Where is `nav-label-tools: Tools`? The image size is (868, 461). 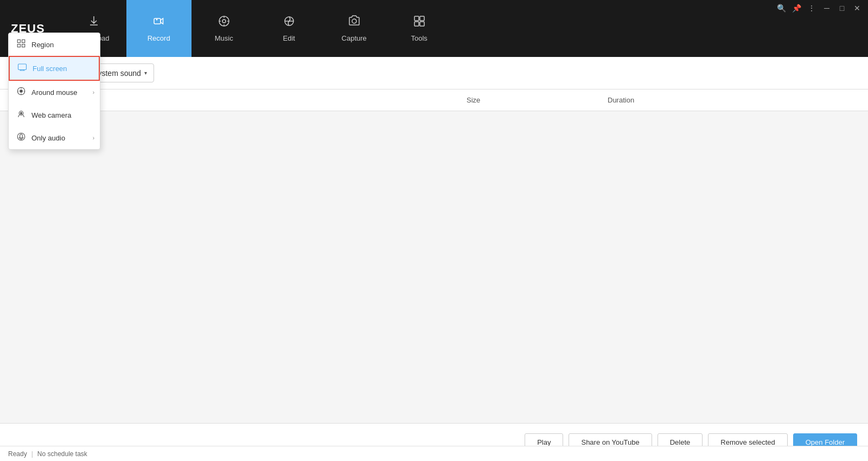 nav-label-tools: Tools is located at coordinates (419, 38).